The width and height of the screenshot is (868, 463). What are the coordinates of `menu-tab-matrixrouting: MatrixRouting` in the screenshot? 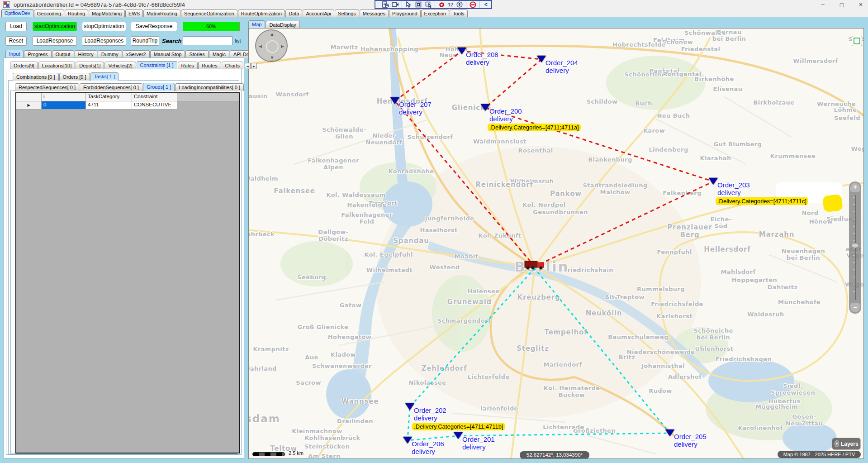 It's located at (162, 14).